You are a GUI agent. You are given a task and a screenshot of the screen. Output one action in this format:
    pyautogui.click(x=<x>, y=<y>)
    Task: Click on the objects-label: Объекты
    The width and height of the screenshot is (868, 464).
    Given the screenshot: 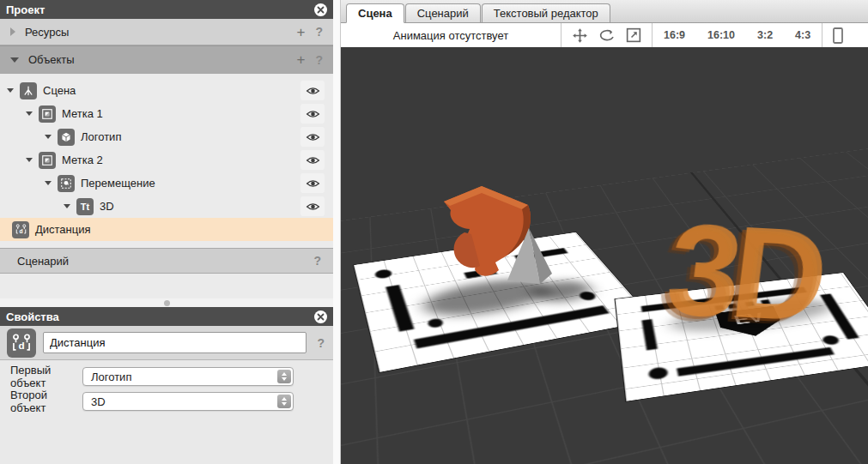 What is the action you would take?
    pyautogui.click(x=52, y=60)
    